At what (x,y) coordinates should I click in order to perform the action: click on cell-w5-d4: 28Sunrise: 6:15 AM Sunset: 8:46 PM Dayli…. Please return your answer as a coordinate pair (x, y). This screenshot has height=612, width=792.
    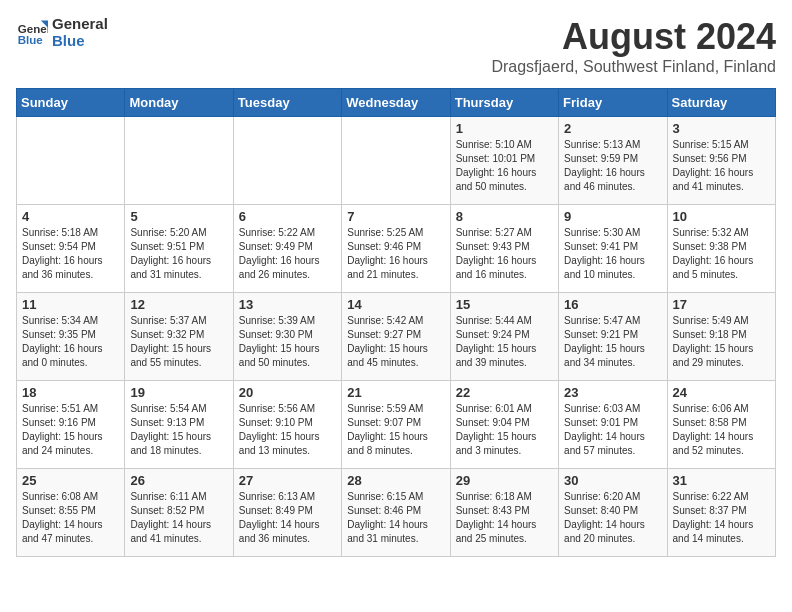
    Looking at the image, I should click on (396, 513).